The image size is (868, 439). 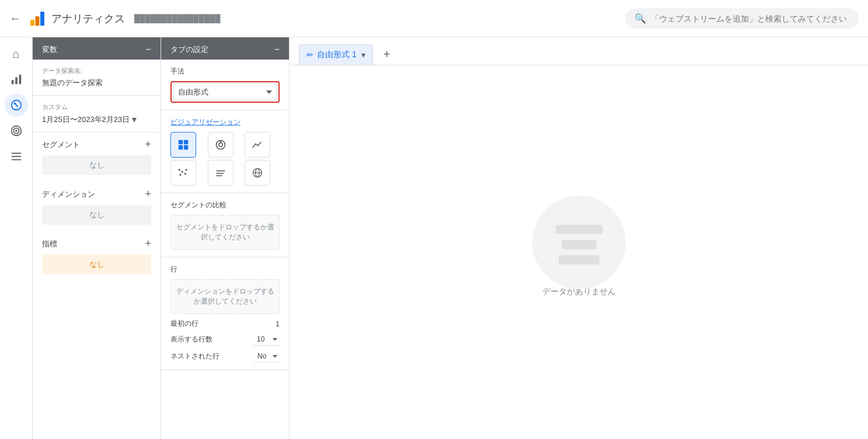 I want to click on date-dropdown-icon: ▾, so click(x=134, y=119).